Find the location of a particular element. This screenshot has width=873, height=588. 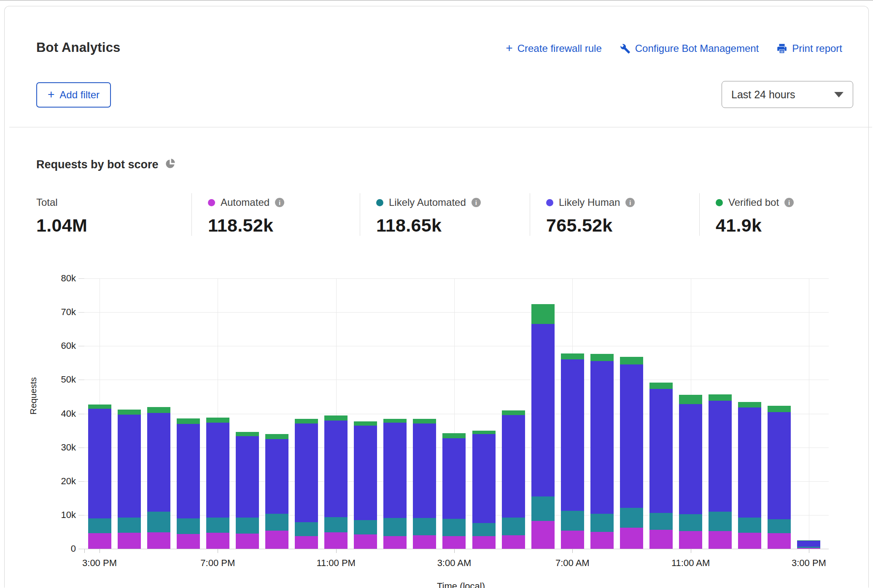

bar-4:00 AM is located at coordinates (484, 490).